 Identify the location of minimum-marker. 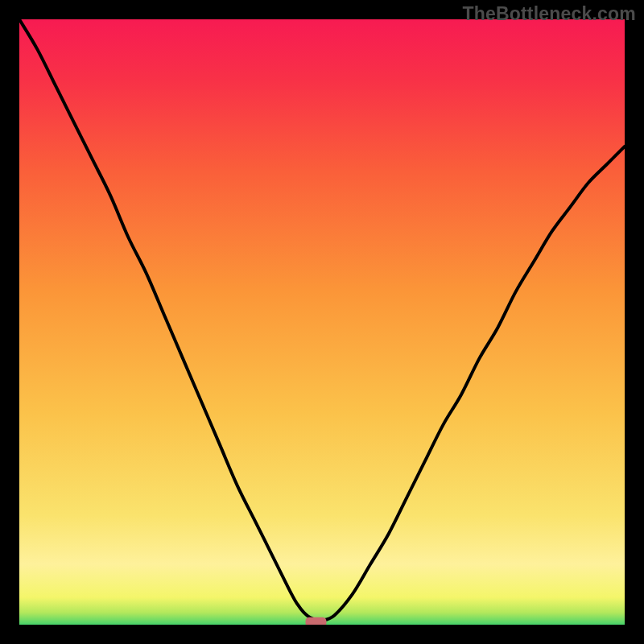
(316, 621).